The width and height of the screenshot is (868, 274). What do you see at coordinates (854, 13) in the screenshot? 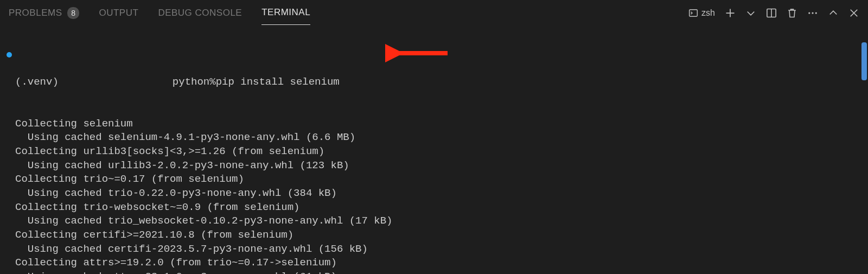
I see `close-panel-button` at bounding box center [854, 13].